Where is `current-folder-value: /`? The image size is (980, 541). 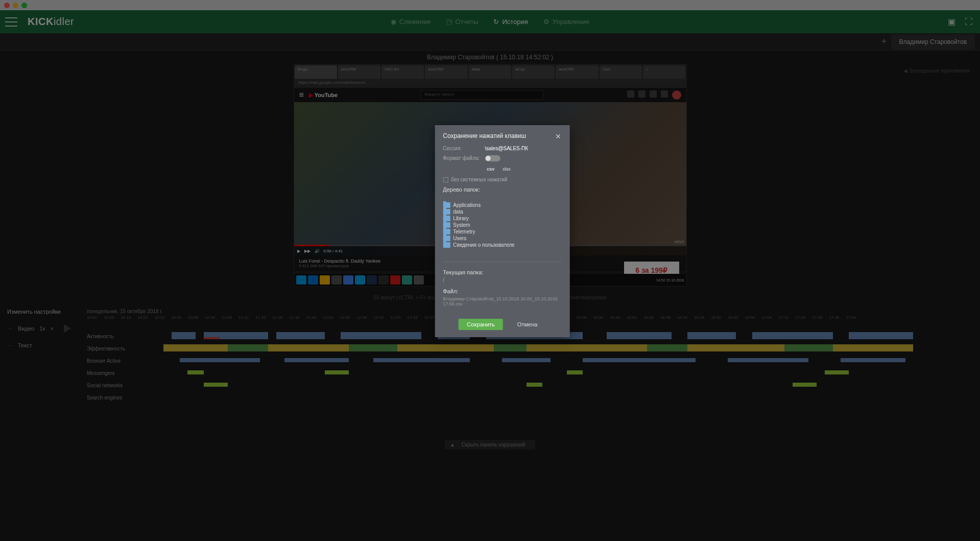
current-folder-value: / is located at coordinates (502, 280).